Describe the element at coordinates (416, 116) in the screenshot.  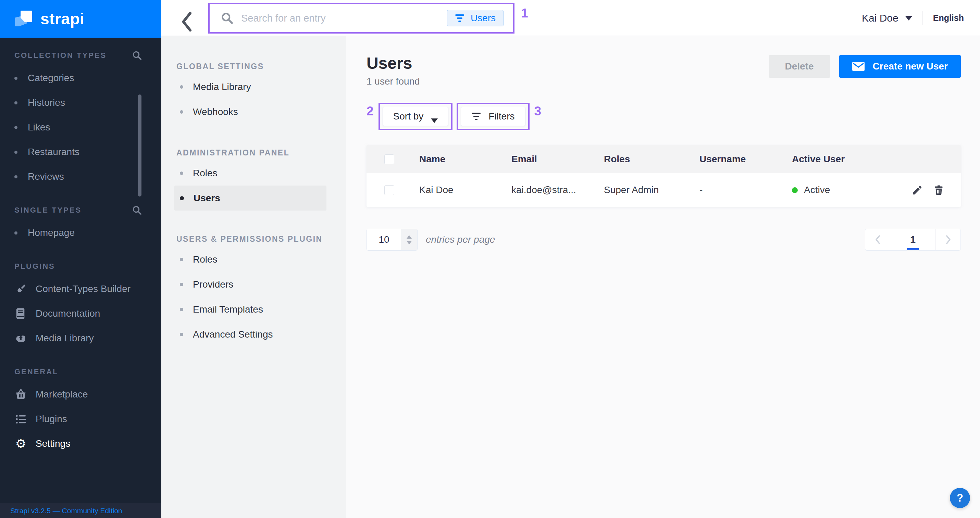
I see `sort-by-button: Sort by` at that location.